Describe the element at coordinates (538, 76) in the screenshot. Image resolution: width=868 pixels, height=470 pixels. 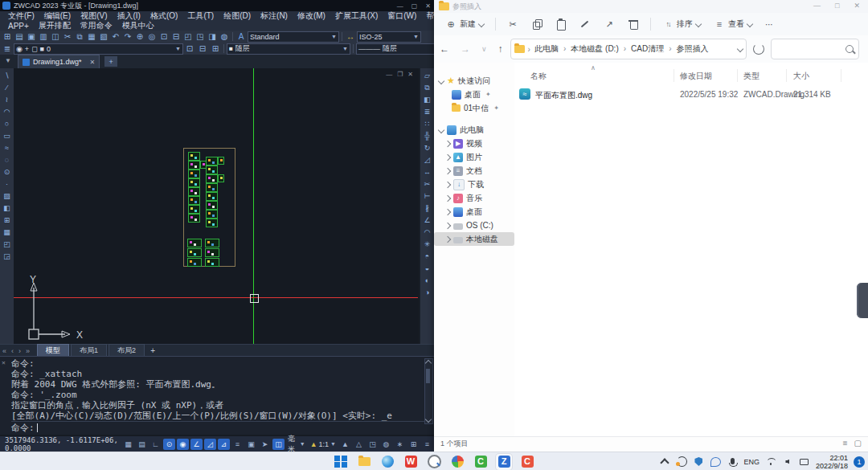
I see `column-header-name: 名称` at that location.